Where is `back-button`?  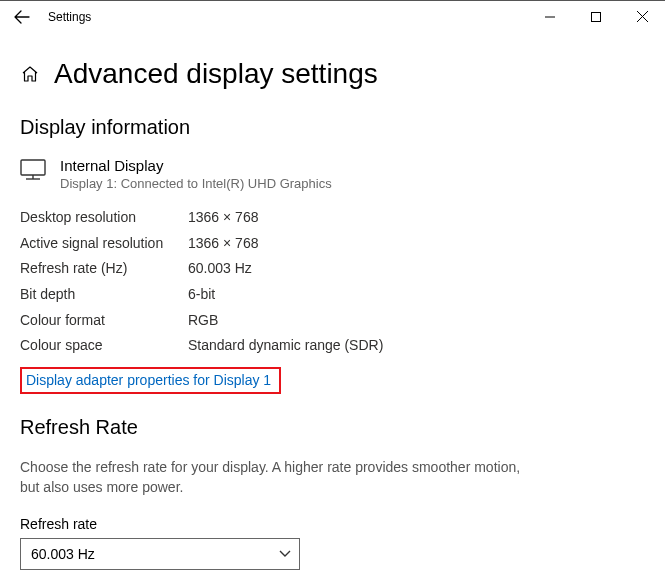
back-button is located at coordinates (22, 17).